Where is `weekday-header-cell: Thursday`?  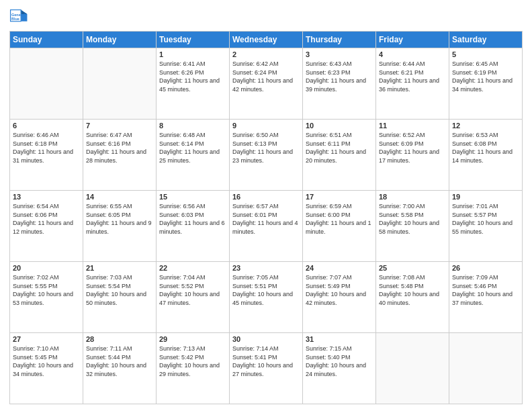
weekday-header-cell: Thursday is located at coordinates (340, 40).